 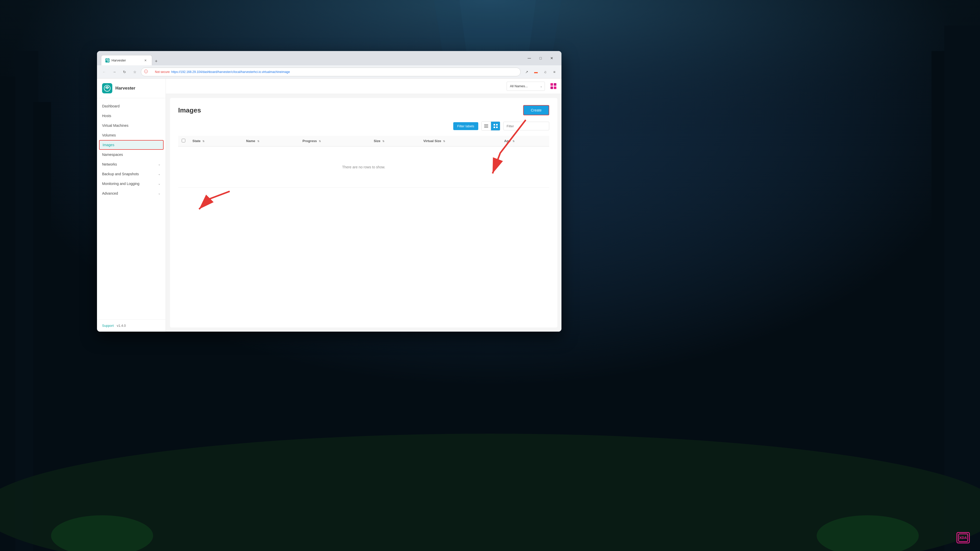 What do you see at coordinates (536, 72) in the screenshot?
I see `brave-shield-button: ▬` at bounding box center [536, 72].